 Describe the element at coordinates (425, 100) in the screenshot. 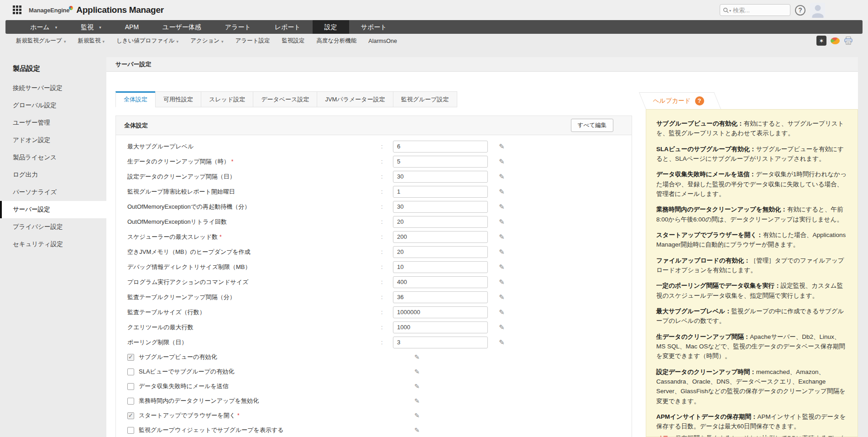

I see `tab-monitor-group-settings: 監視グループ設定` at that location.